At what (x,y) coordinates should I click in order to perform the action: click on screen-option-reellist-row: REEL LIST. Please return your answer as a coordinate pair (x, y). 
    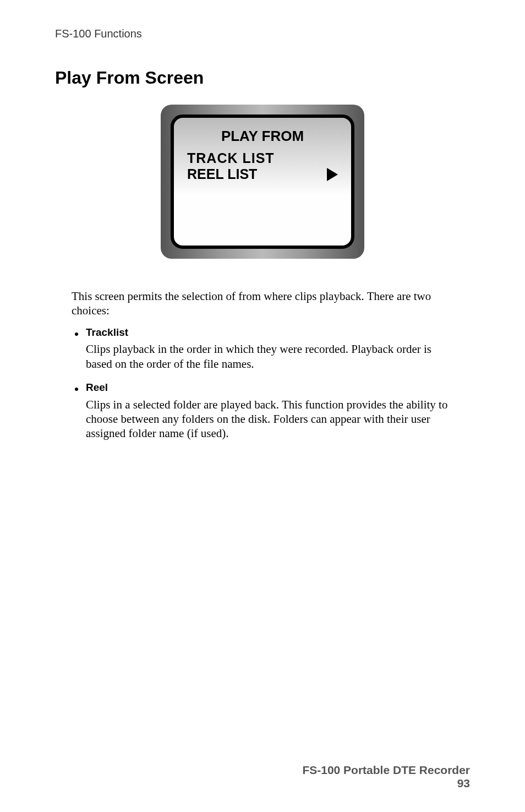
    Looking at the image, I should click on (262, 174).